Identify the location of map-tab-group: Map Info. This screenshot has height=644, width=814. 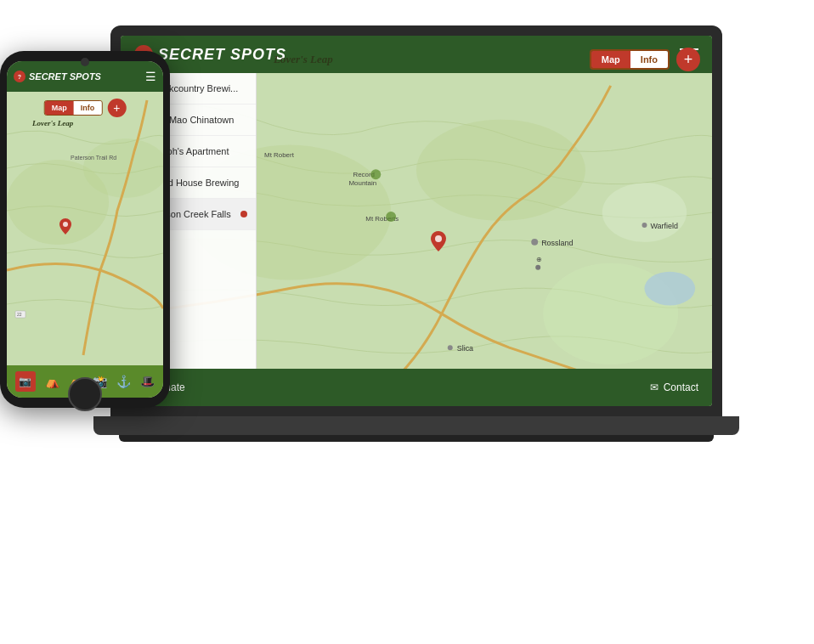
(630, 59).